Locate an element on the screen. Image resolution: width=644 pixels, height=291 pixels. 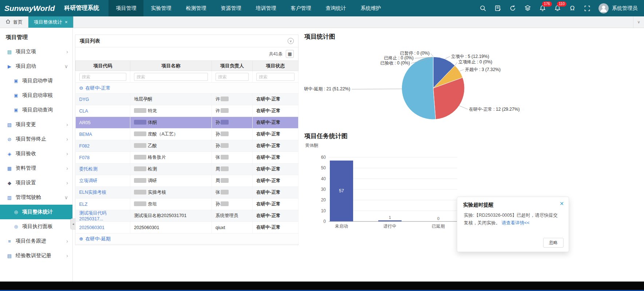
sidebar-subitem-1-2: ▣项目启动查询 is located at coordinates (36, 110).